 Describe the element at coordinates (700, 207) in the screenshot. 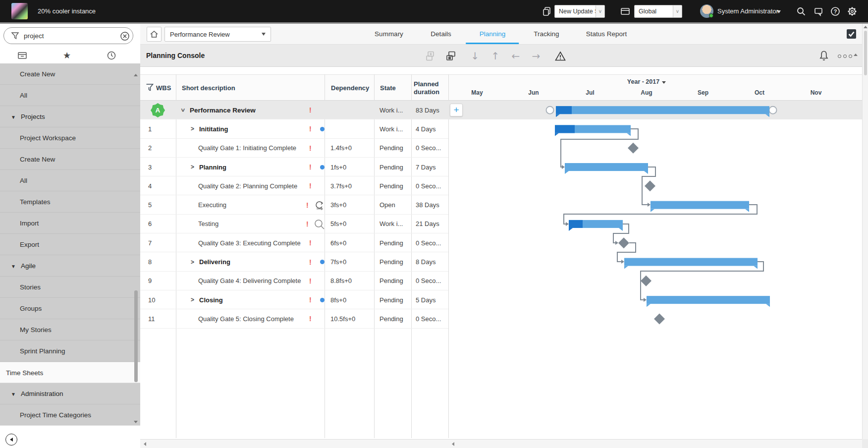

I see `gantt-bar-executing` at that location.